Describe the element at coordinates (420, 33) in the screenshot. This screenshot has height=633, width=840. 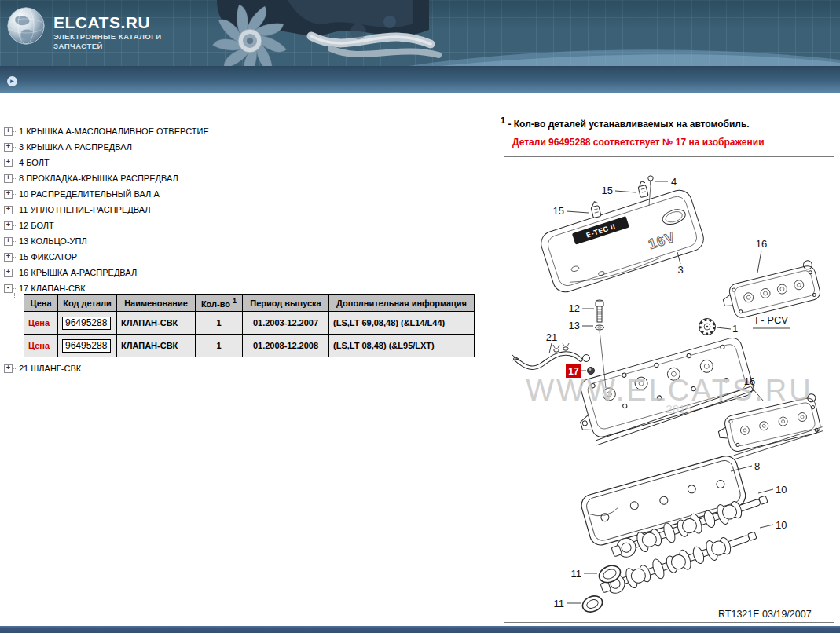
I see `top-banner: ELCATS.RU ЭЛЕКТРОННЫЕ КАТАЛОГИ ЗАПЧАСТЕЙ` at that location.